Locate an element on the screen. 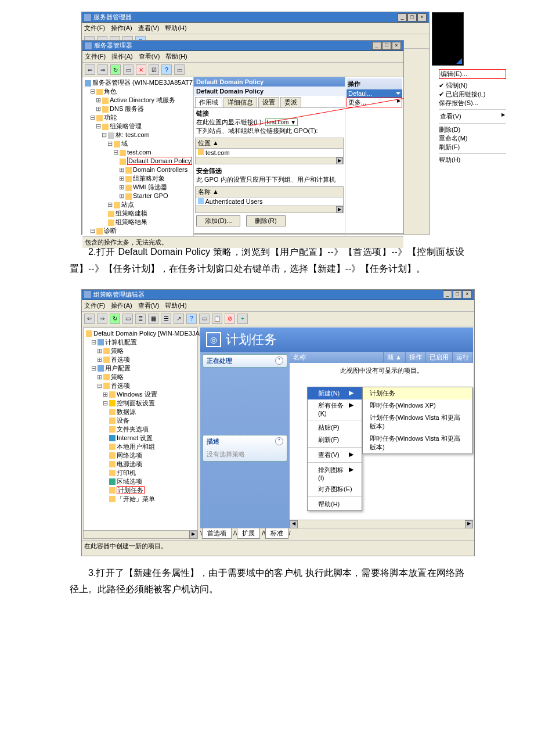  list-row: test.com is located at coordinates (269, 153).